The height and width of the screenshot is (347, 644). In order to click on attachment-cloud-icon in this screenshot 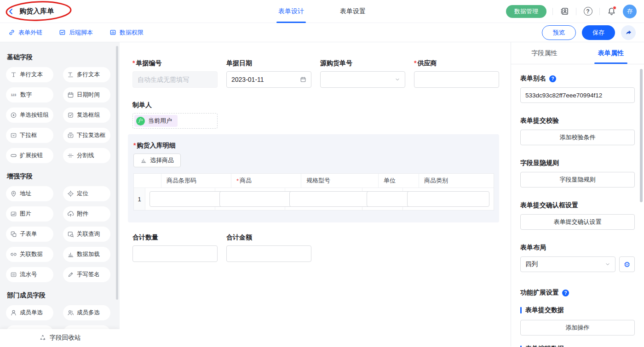, I will do `click(71, 214)`.